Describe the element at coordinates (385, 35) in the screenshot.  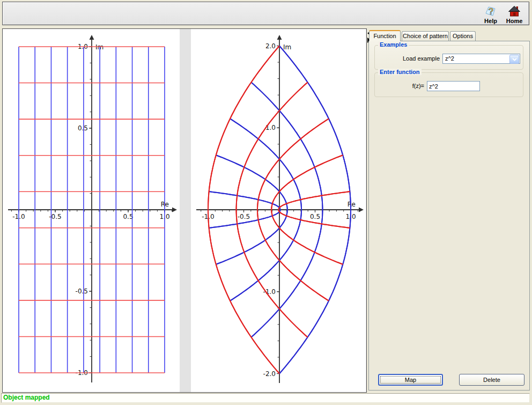
I see `tab-function: Function` at that location.